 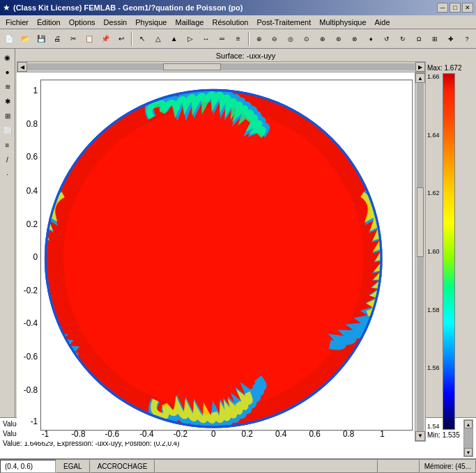 I want to click on left-btn-0: ◉, so click(x=8, y=57).